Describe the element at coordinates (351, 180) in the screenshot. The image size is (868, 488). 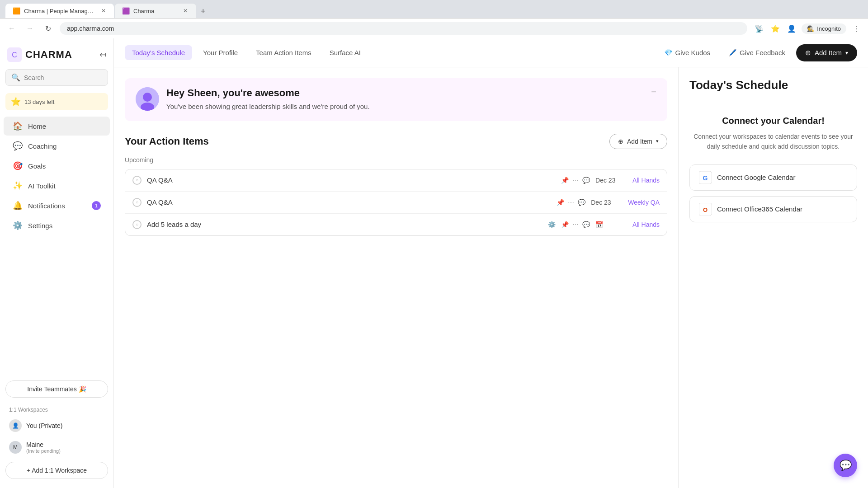
I see `action-title-1: QA Q&A` at that location.